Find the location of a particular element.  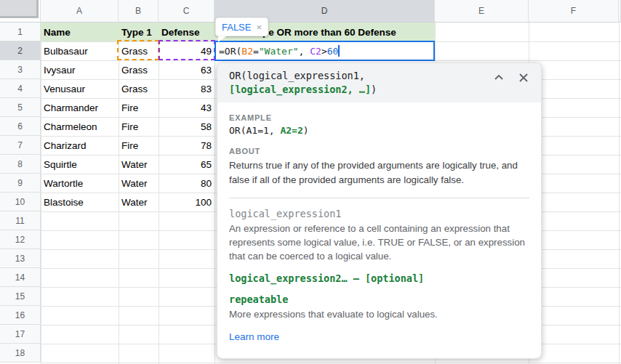

cell-B5: Fire is located at coordinates (138, 108).